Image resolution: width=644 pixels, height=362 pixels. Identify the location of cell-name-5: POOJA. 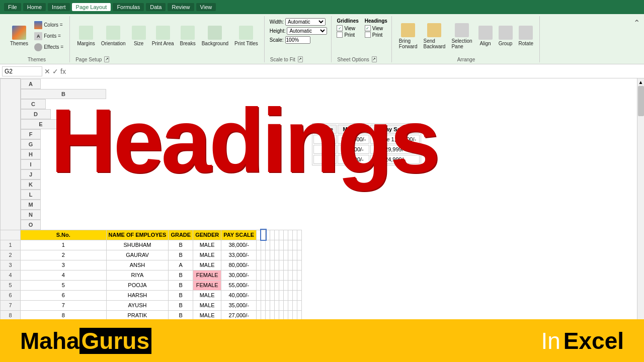
(137, 285).